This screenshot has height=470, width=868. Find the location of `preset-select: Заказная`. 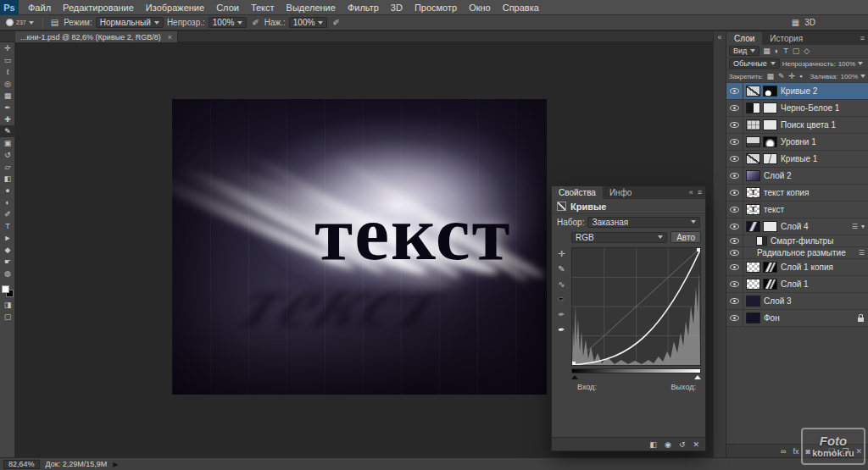

preset-select: Заказная is located at coordinates (644, 222).